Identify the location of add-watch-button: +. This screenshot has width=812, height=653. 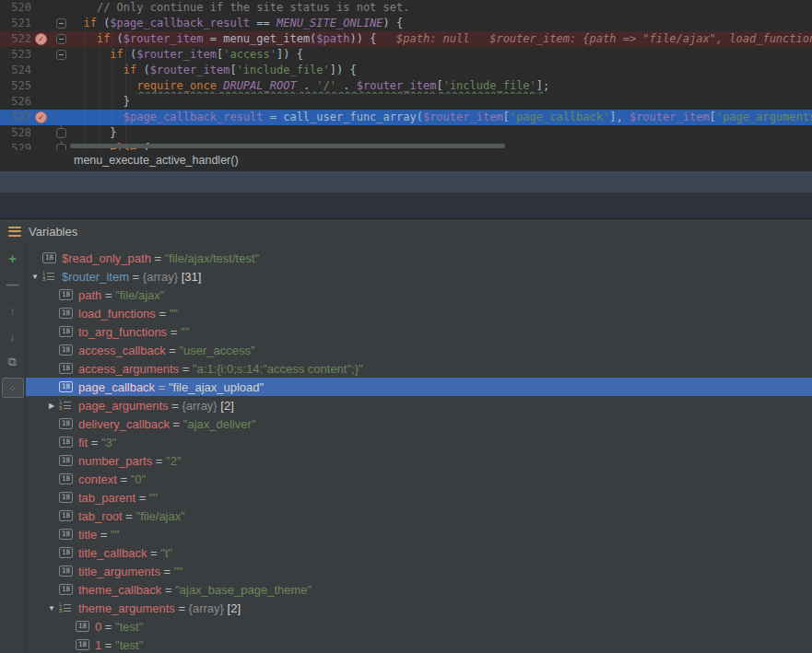
(13, 259).